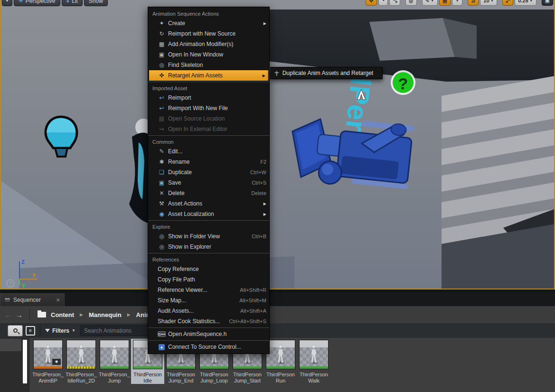 This screenshot has height=392, width=555. I want to click on asset-tile-thirdpersonwalk: ThirdPersonWalk, so click(314, 362).